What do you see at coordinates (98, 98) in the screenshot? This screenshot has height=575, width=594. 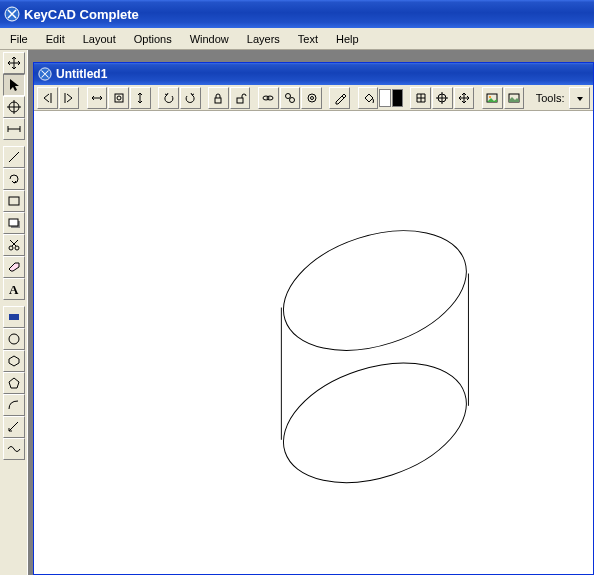 I see `fit-width-button` at bounding box center [98, 98].